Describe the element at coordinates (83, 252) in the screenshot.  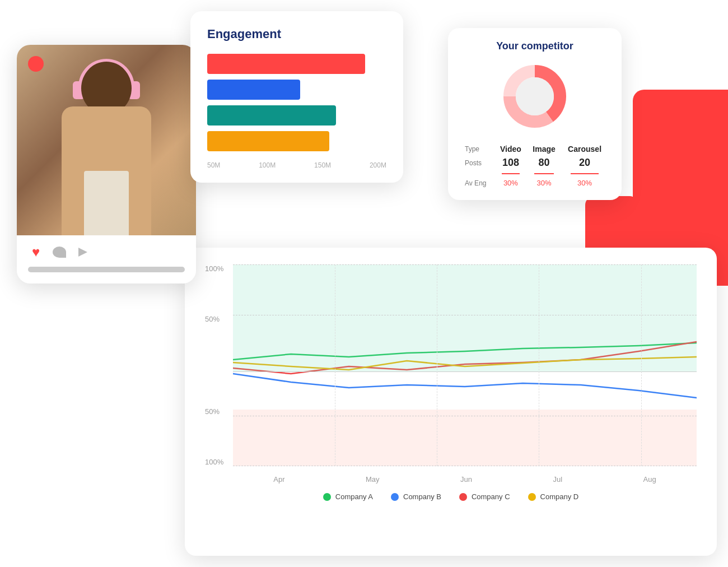
I see `share-icon` at that location.